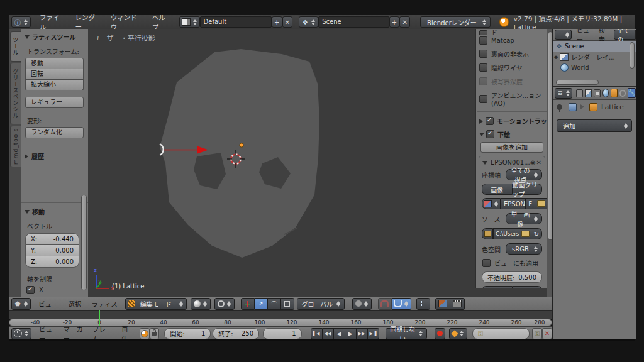 The width and height of the screenshot is (644, 362). Describe the element at coordinates (483, 40) in the screenshot. I see `checkbox-matcap` at that location.